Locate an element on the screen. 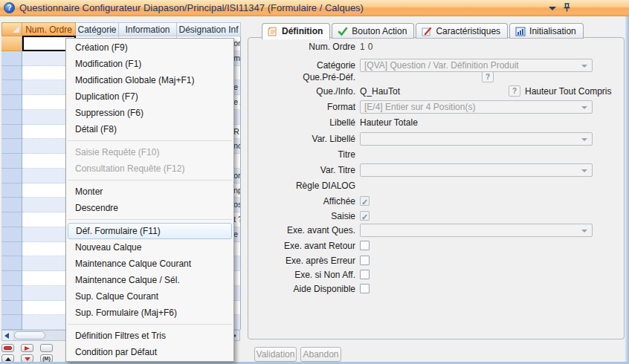 This screenshot has height=364, width=629. select-all-corner-cell is located at coordinates (12, 30).